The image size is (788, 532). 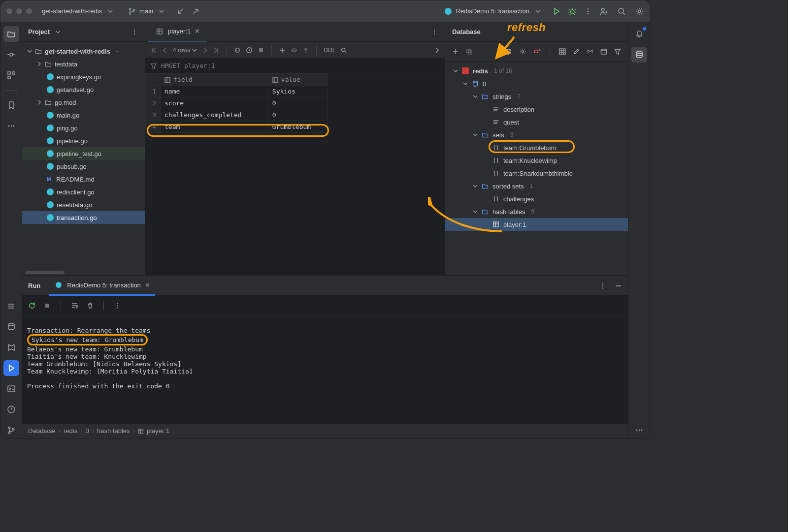 What do you see at coordinates (619, 286) in the screenshot?
I see `minimize-icon` at bounding box center [619, 286].